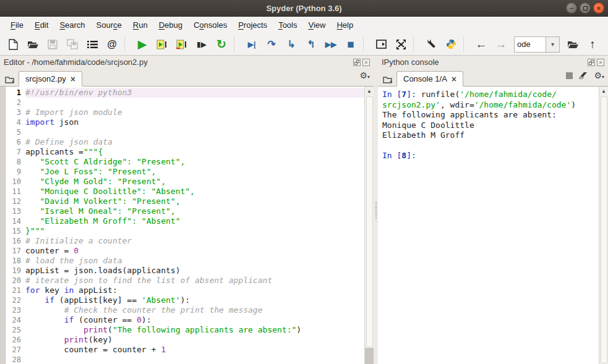  What do you see at coordinates (365, 75) in the screenshot?
I see `editor-options-gear-icon: ⚙▾` at bounding box center [365, 75].